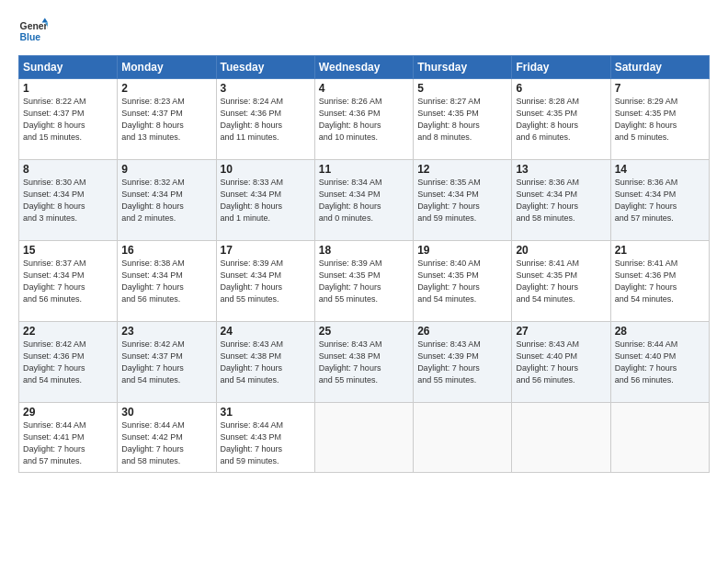 The width and height of the screenshot is (728, 563). I want to click on calendar-cell: 3Sunrise: 8:24 AM Sunset: 4:36 PM Daylig…, so click(265, 120).